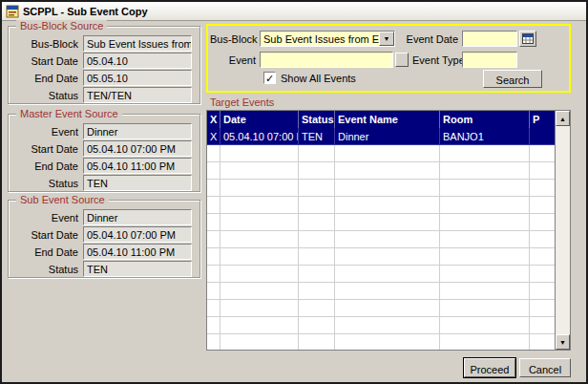 This screenshot has height=384, width=588. I want to click on target-events-title: Target Events, so click(242, 102).